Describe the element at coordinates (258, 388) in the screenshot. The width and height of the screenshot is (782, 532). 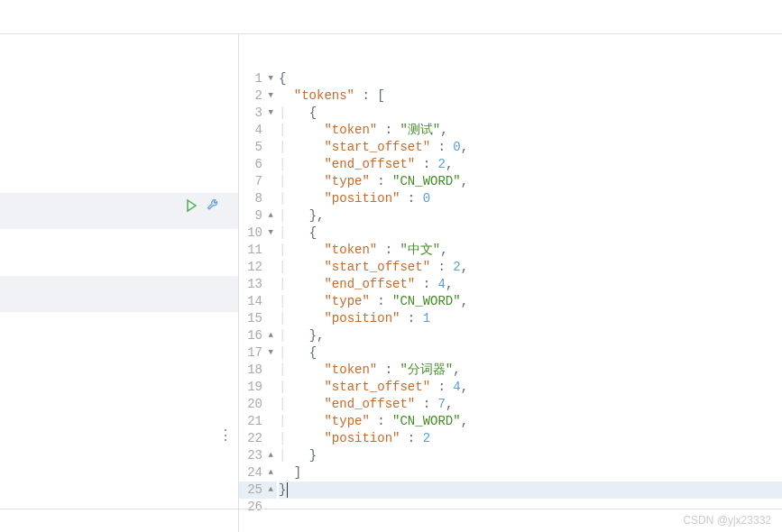
I see `gutter-line: 19` at that location.